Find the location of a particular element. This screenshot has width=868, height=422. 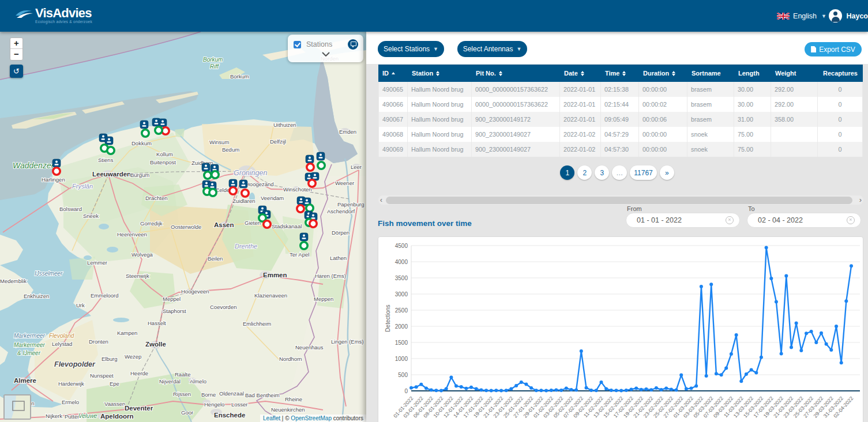

col-header-time: Time is located at coordinates (620, 73).